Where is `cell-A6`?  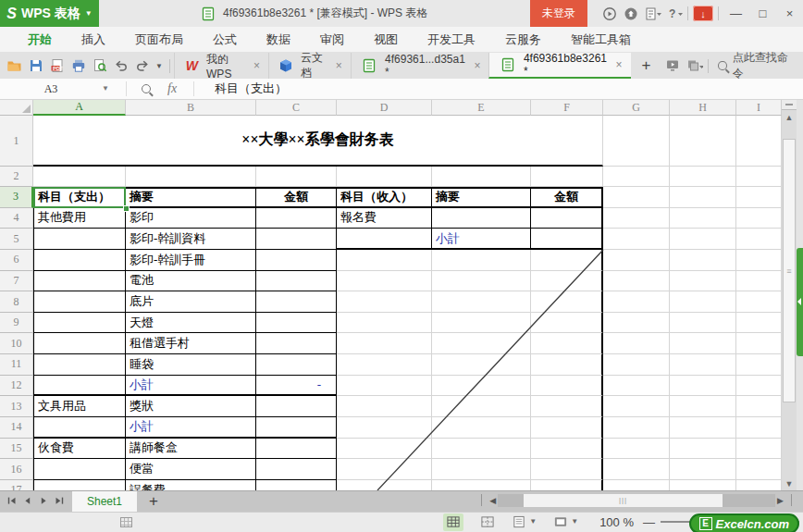
cell-A6 is located at coordinates (80, 261).